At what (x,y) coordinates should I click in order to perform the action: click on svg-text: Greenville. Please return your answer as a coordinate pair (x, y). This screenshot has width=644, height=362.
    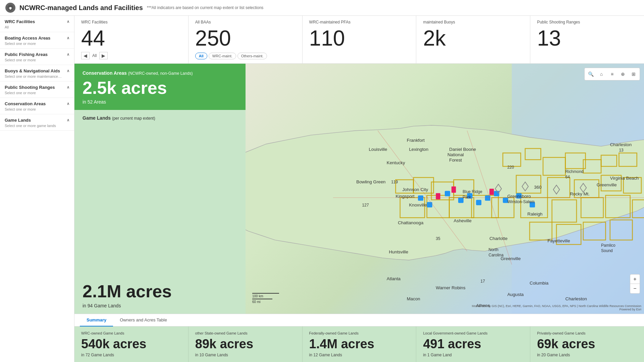
    Looking at the image, I should click on (607, 185).